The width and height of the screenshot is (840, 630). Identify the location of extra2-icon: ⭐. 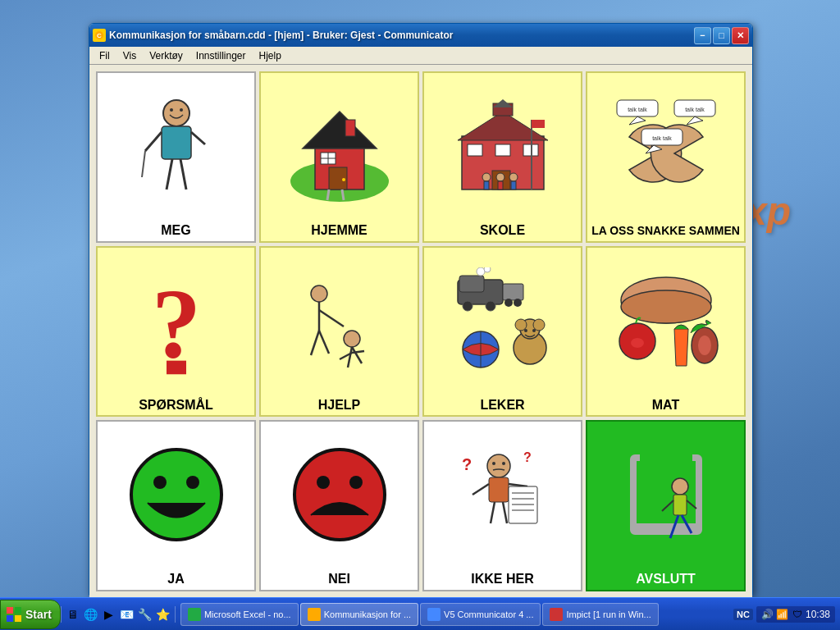
(163, 614).